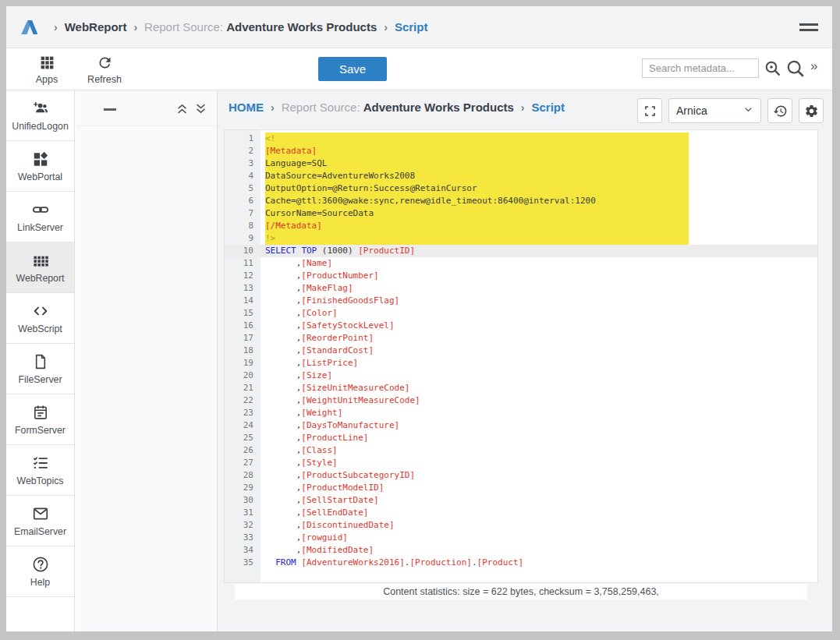 The height and width of the screenshot is (640, 840). I want to click on metadata-highlight: <!, so click(477, 139).